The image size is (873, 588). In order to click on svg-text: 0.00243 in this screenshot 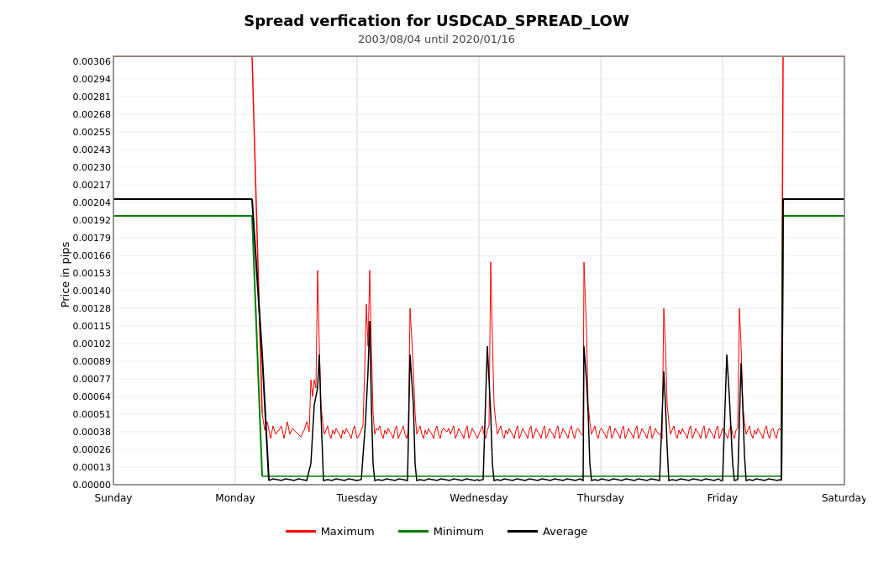, I will do `click(92, 150)`.